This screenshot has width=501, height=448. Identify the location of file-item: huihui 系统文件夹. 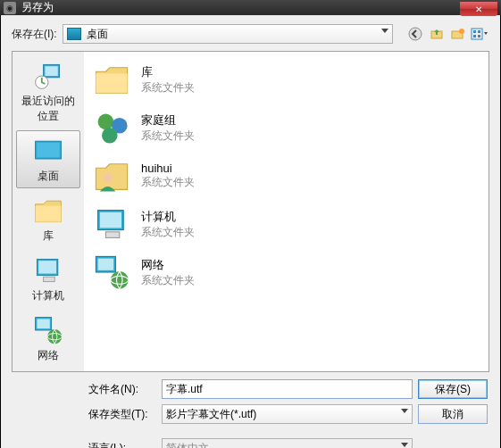
(286, 176).